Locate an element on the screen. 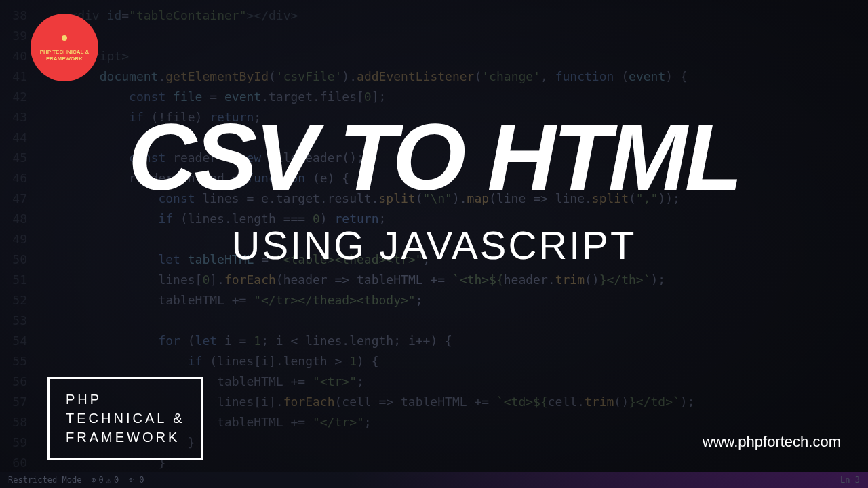 The width and height of the screenshot is (868, 488). website-url: www.phpfortech.com is located at coordinates (772, 442).